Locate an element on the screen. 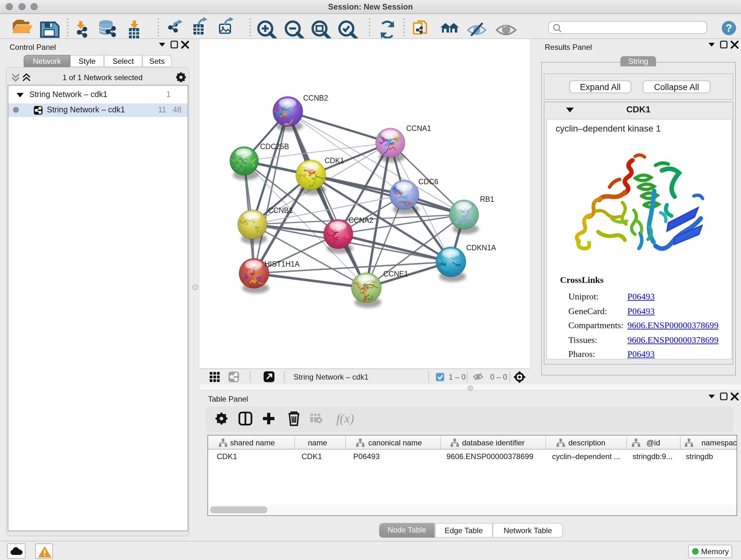 The image size is (741, 560). svg-text: name is located at coordinates (317, 442).